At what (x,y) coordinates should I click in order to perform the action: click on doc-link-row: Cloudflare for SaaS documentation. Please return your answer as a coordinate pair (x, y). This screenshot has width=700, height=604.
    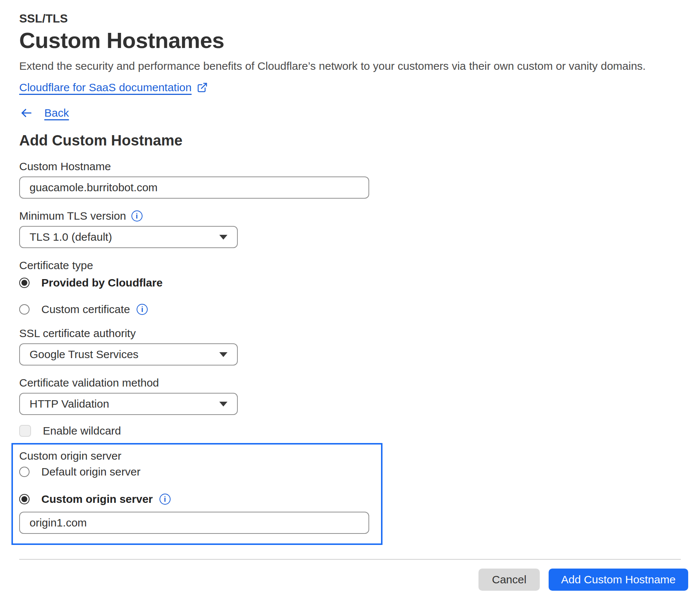
    Looking at the image, I should click on (350, 87).